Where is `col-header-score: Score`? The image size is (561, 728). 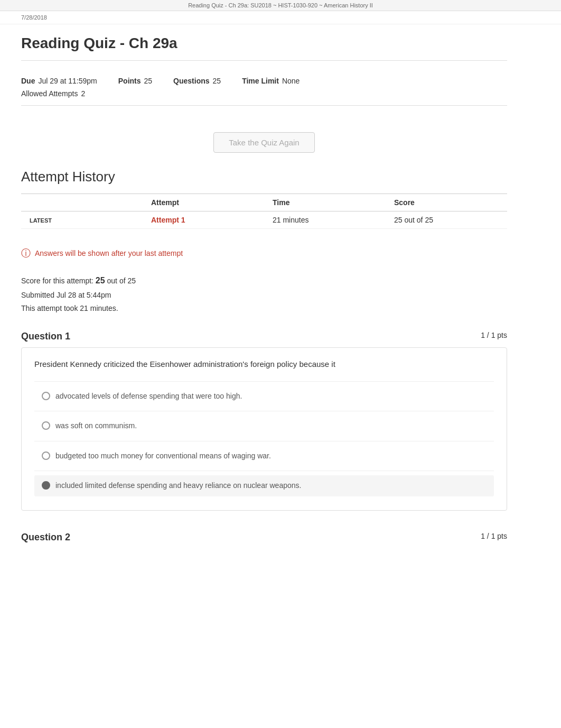
col-header-score: Score is located at coordinates (446, 203).